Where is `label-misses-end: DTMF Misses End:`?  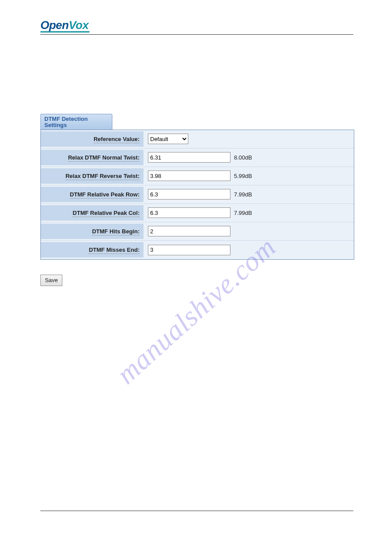
label-misses-end: DTMF Misses End: is located at coordinates (92, 250).